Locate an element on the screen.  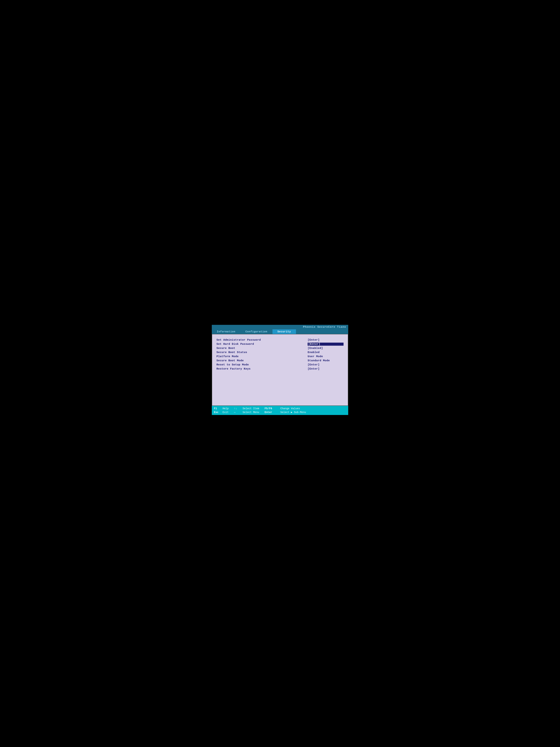
desc-arrows: Select Item is located at coordinates (251, 409).